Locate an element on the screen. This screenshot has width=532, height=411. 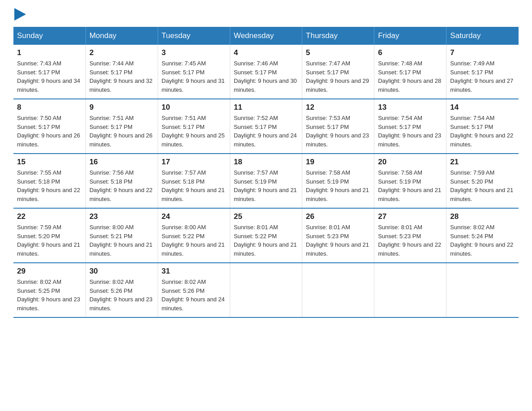
day-number: 5 is located at coordinates (338, 53).